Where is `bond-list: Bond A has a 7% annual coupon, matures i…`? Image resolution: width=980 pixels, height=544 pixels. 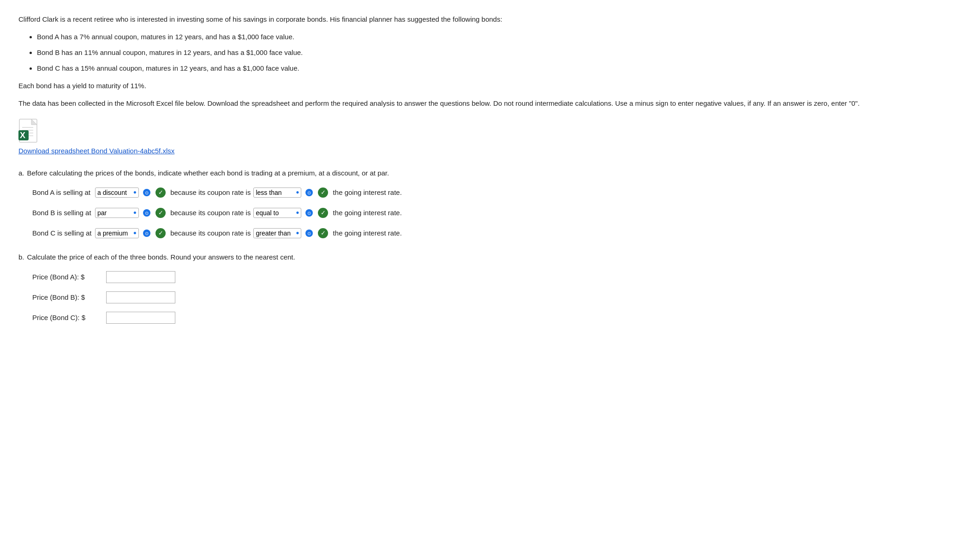 bond-list: Bond A has a 7% annual coupon, matures i… is located at coordinates (499, 53).